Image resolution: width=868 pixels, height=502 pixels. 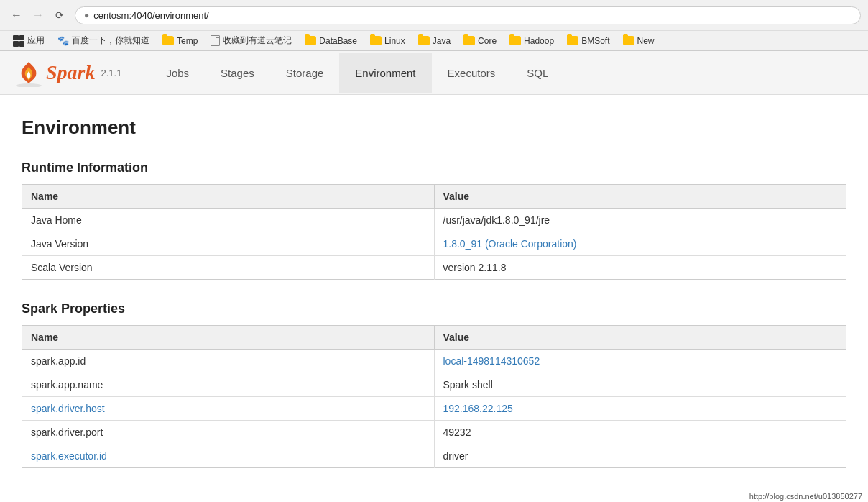 What do you see at coordinates (228, 268) in the screenshot?
I see `runtime-name-cell: Scala Version` at bounding box center [228, 268].